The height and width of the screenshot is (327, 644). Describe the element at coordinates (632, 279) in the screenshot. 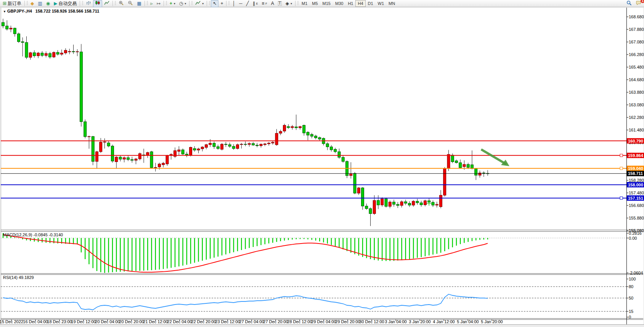

I see `rsi-axis-tick-label: 100` at that location.